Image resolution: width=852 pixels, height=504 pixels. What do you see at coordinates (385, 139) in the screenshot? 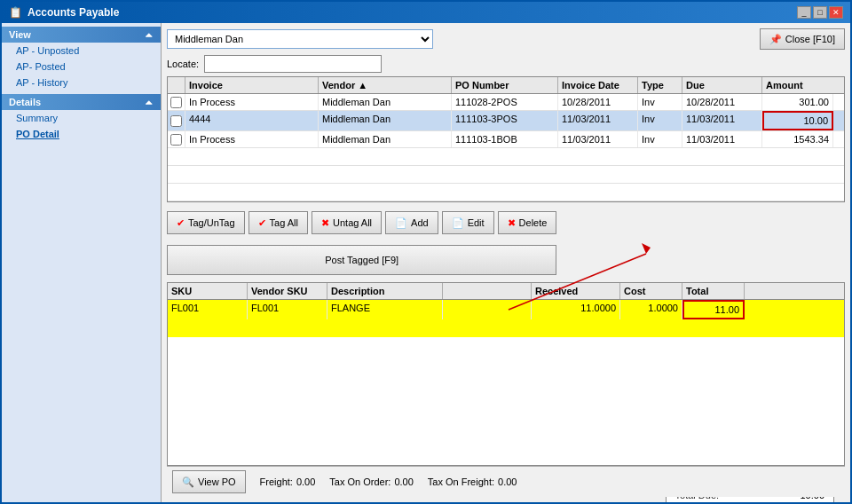
I see `row3-vendor: Middleman Dan` at bounding box center [385, 139].